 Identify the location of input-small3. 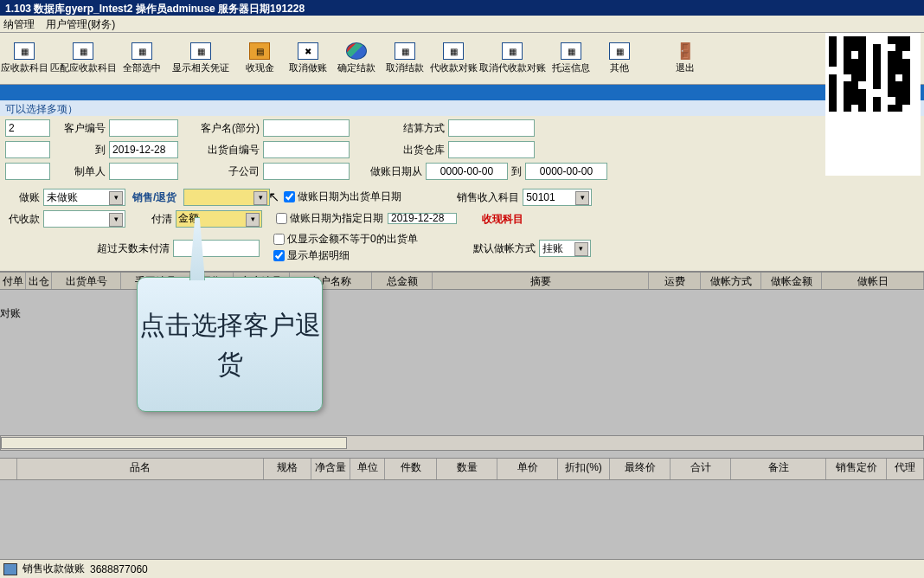
(28, 171).